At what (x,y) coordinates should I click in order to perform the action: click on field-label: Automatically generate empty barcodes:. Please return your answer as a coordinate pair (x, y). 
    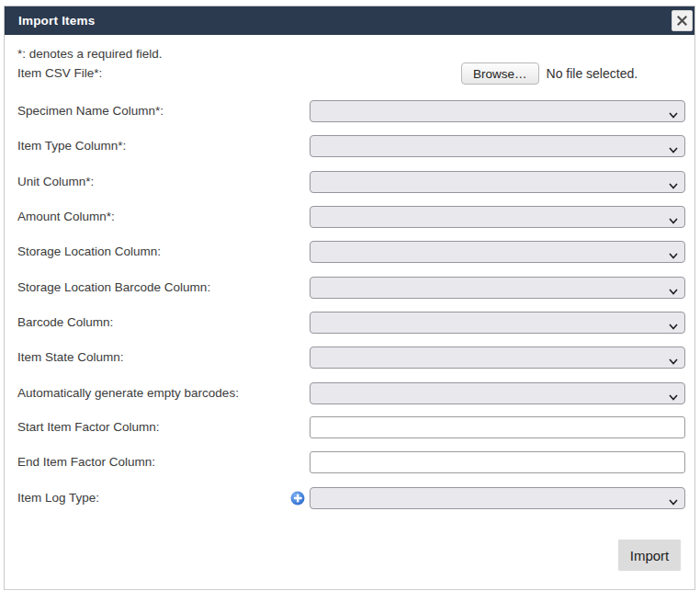
    Looking at the image, I should click on (129, 393).